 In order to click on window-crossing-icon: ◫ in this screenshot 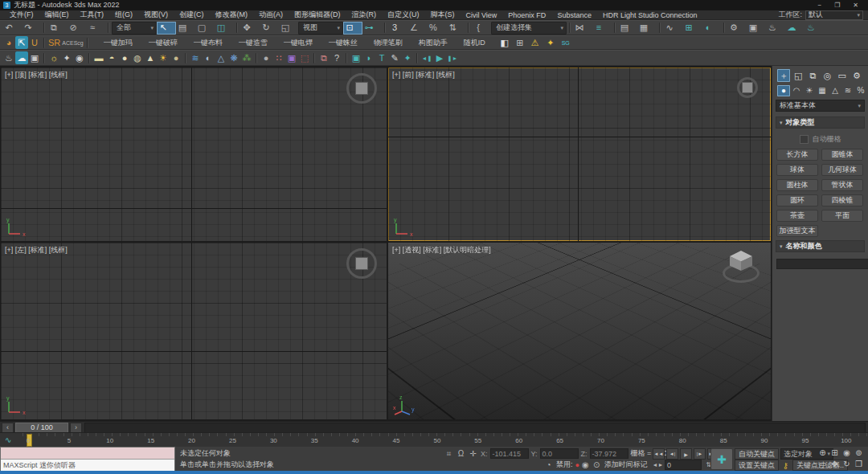, I will do `click(224, 28)`.